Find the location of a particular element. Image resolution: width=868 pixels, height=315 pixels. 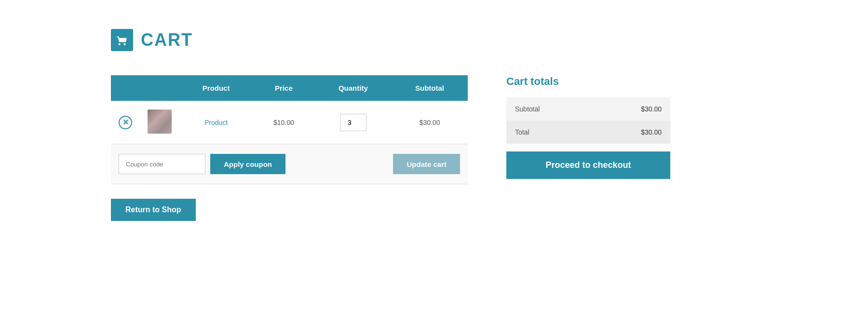

cart-table: Product Price Quantity Subtotal ✕ is located at coordinates (289, 130).